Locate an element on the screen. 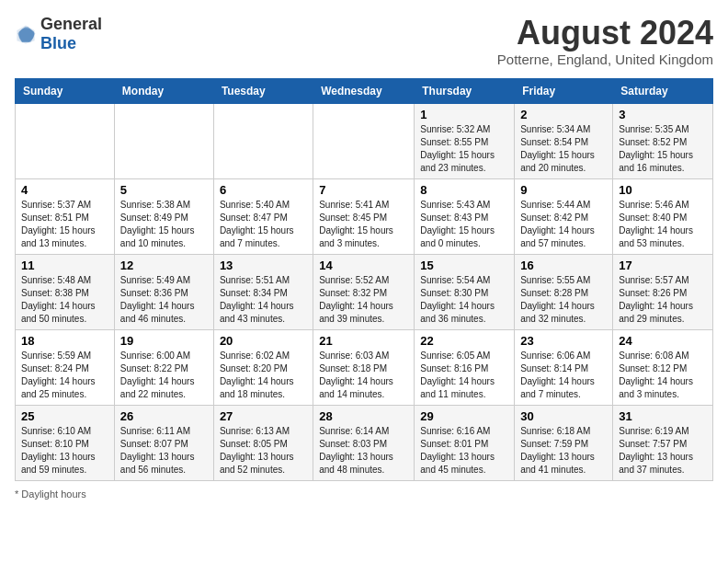 The height and width of the screenshot is (563, 728). day-info: Sunrise: 5:59 AM Sunset: 8:24 PM Dayligh… is located at coordinates (64, 375).